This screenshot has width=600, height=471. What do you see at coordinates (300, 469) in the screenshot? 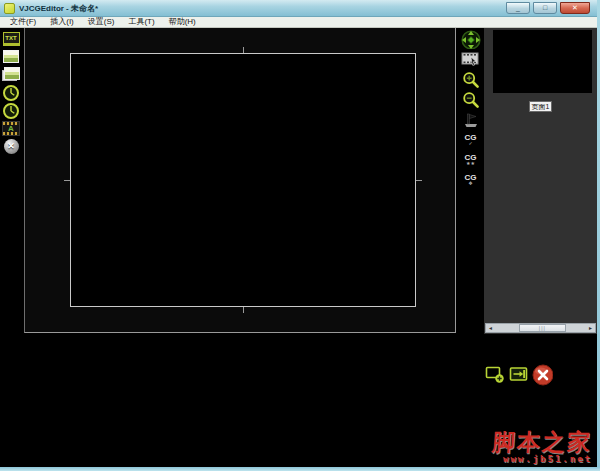
I see `window-border-bottom` at bounding box center [300, 469].